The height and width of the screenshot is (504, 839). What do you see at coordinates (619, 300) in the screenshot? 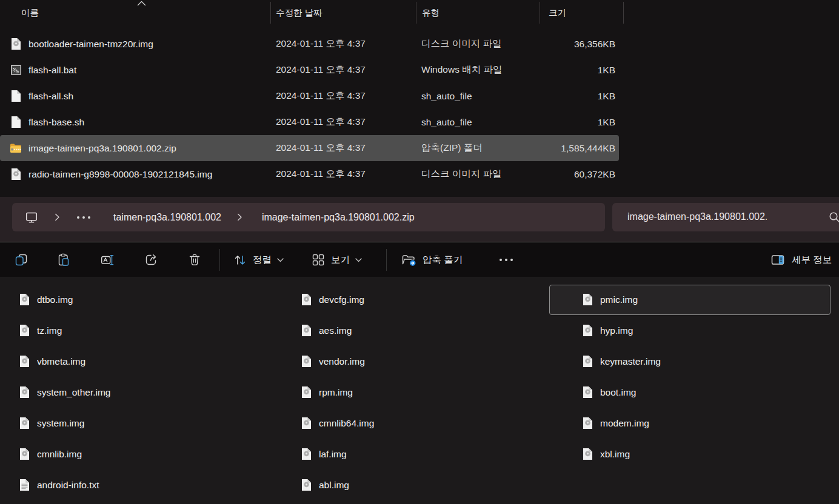
I see `file-name: pmic.img` at bounding box center [619, 300].